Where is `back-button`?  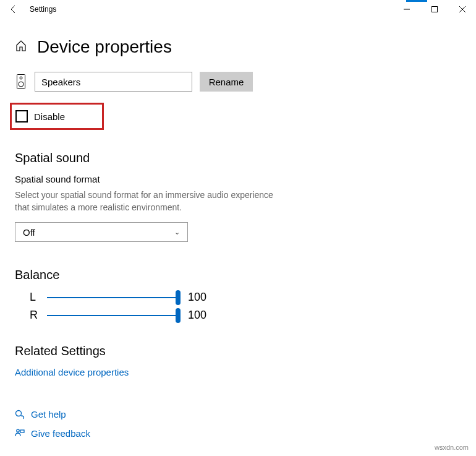 back-button is located at coordinates (14, 9).